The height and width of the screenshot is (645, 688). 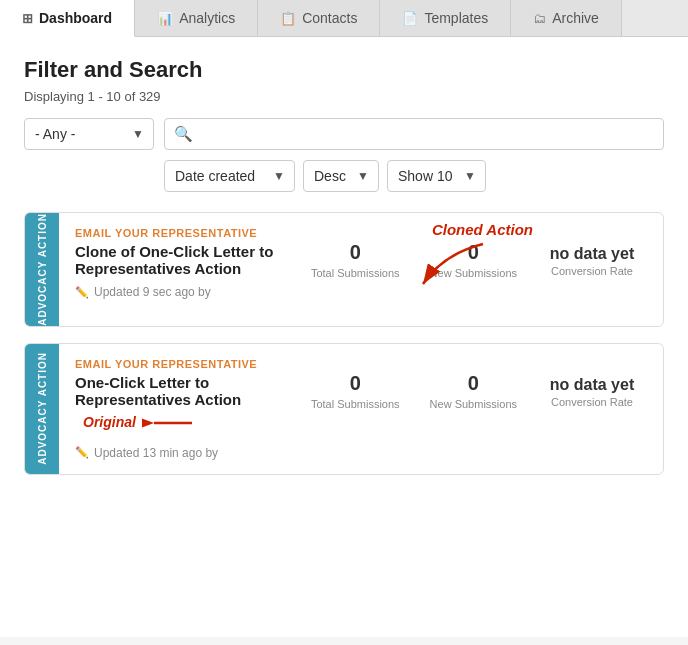 What do you see at coordinates (230, 176) in the screenshot?
I see `date-filter-select: Date created Date modified` at bounding box center [230, 176].